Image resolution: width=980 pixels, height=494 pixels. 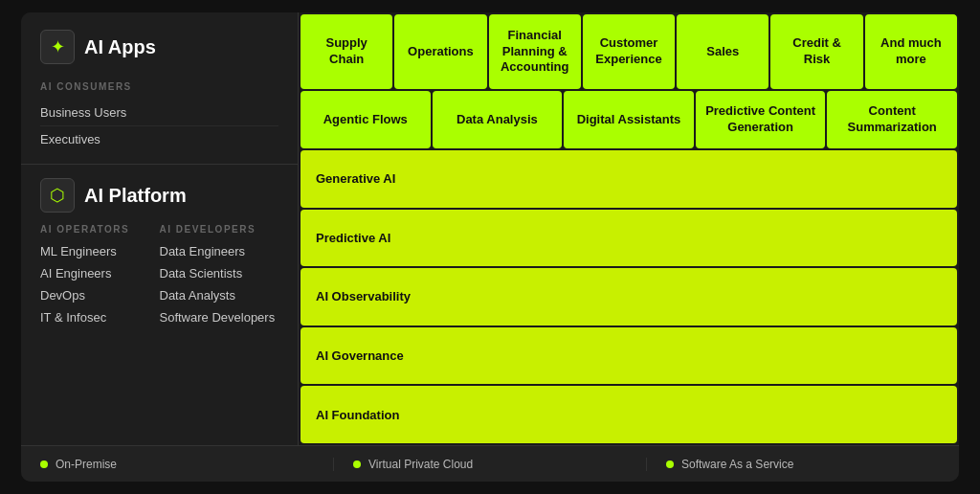 What do you see at coordinates (136, 195) in the screenshot?
I see `ai-platform-title: AI Platform` at bounding box center [136, 195].